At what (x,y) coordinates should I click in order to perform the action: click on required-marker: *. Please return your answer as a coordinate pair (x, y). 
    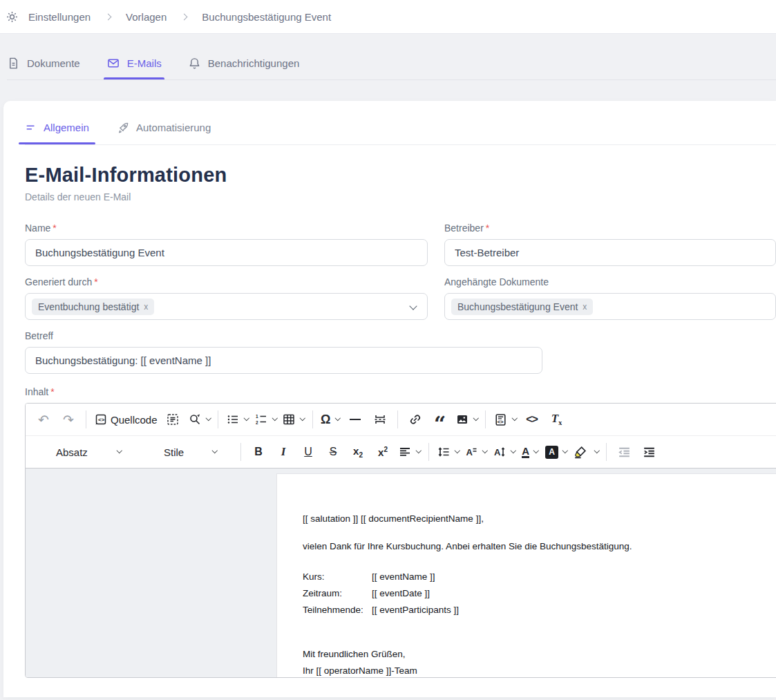
    Looking at the image, I should click on (95, 282).